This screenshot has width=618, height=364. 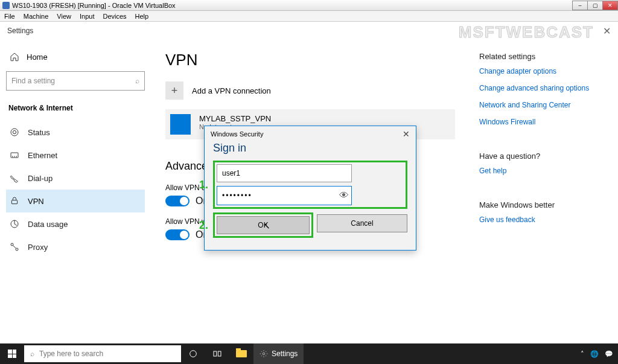 I want to click on link-feedback: Give us feedback, so click(x=544, y=220).